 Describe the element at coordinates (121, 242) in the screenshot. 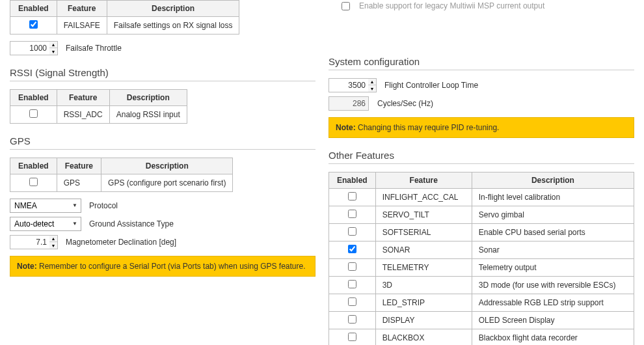

I see `gps-mag-label: Magnetometer Declination [deg]` at that location.